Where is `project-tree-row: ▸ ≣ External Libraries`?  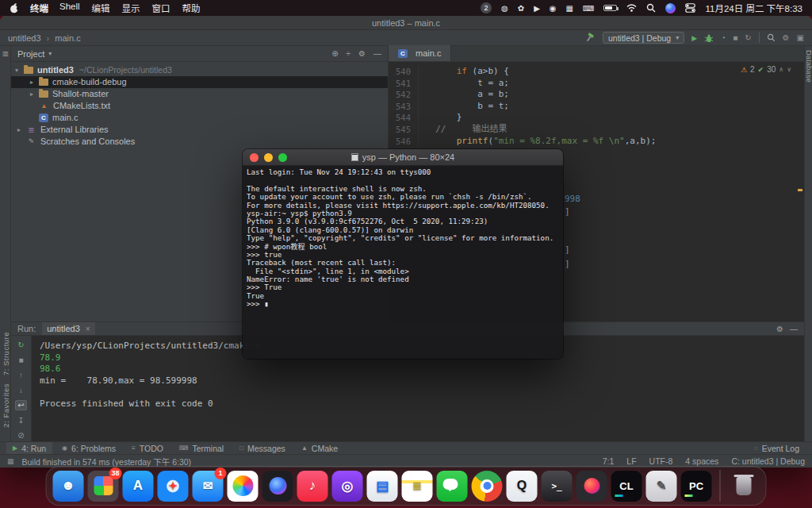
project-tree-row: ▸ ≣ External Libraries is located at coordinates (200, 130).